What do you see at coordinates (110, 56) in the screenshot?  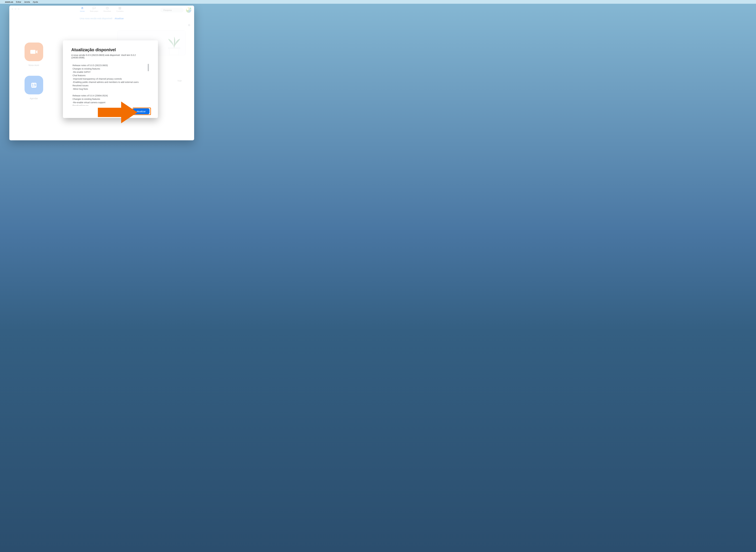 I see `dialog-subtitle: A nova versão 5.0.5 (26223.0603) está di…` at bounding box center [110, 56].